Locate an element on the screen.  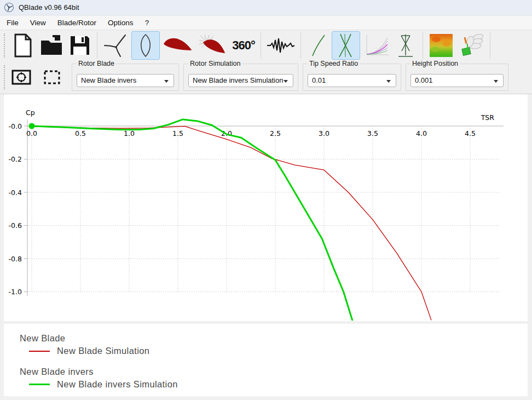
tip-speed-ratio-group-label: Tip Speed Ratio is located at coordinates (334, 64).